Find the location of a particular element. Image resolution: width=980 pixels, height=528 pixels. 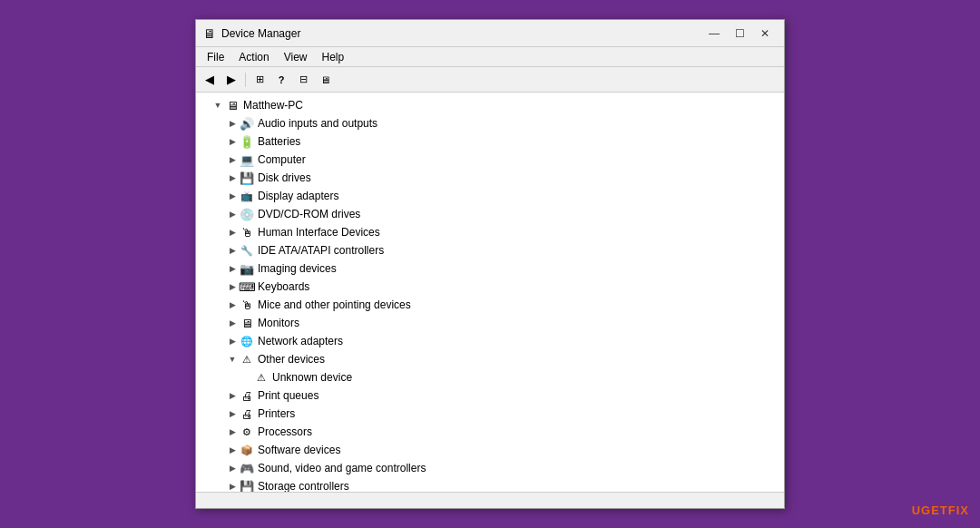

watermark: UGETFIX is located at coordinates (940, 510).